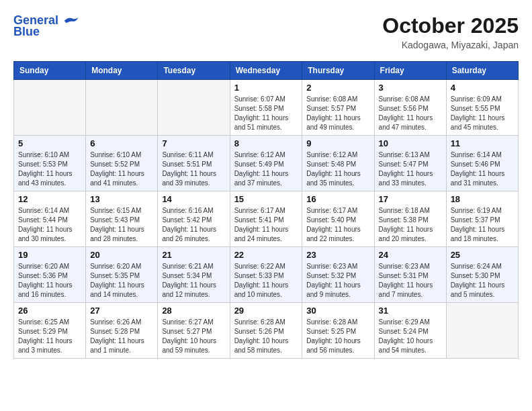 Image resolution: width=532 pixels, height=411 pixels. Describe the element at coordinates (450, 45) in the screenshot. I see `location-subtitle: Kadogawa, Miyazaki, Japan` at that location.